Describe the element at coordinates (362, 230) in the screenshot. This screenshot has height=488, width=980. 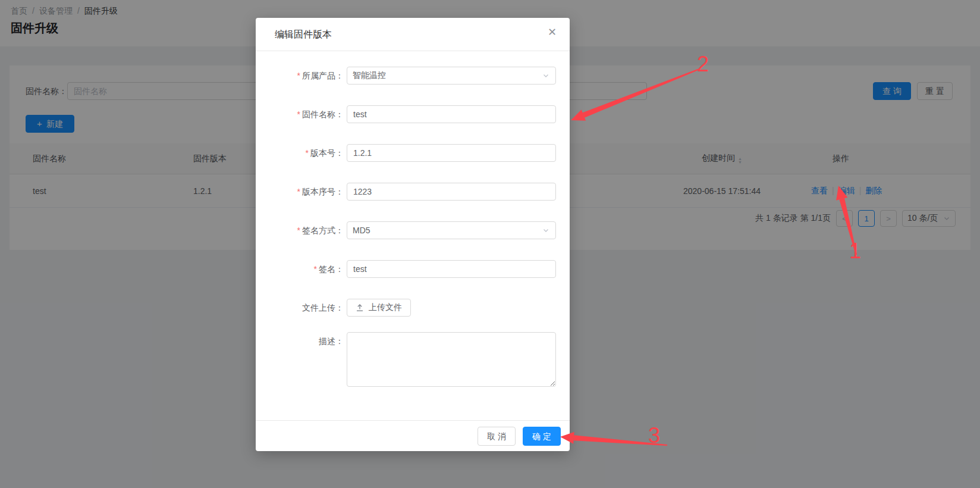
I see `select-value: MD5` at that location.